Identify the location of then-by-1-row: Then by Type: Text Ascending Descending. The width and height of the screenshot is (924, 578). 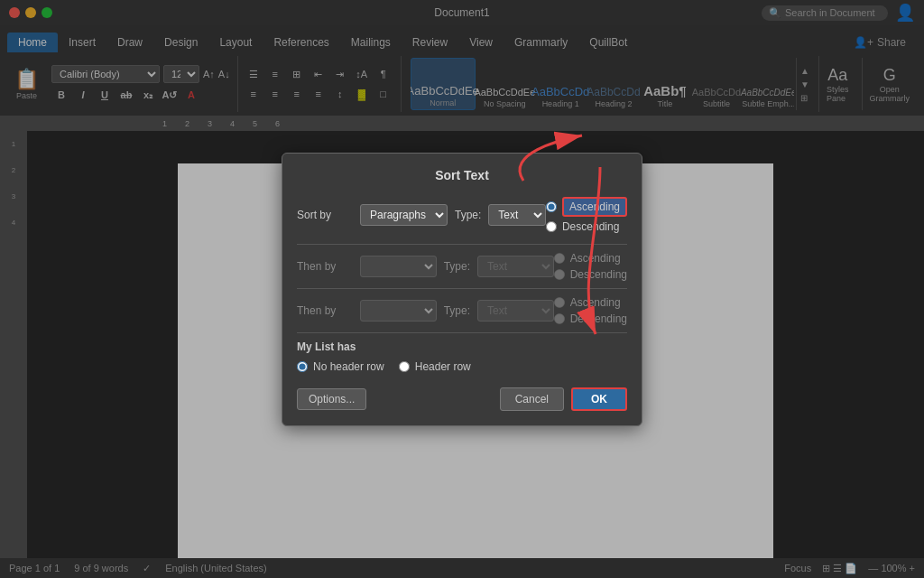
(462, 266).